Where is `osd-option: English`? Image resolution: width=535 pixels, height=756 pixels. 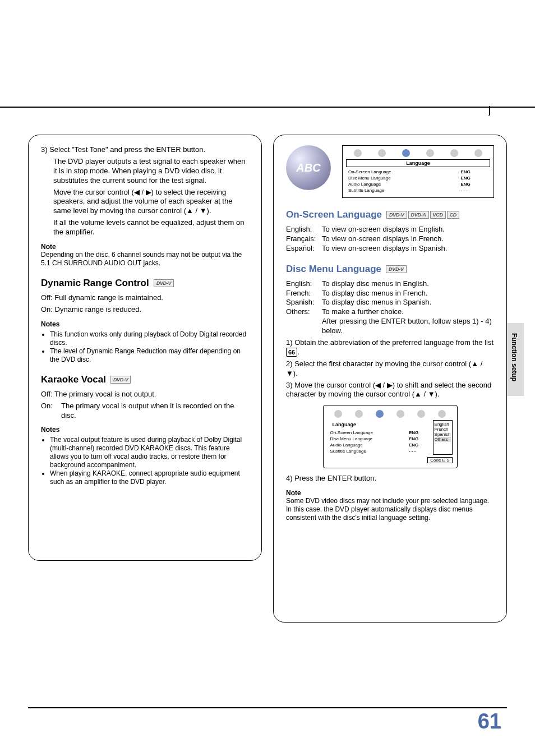
osd-option: English is located at coordinates (443, 424).